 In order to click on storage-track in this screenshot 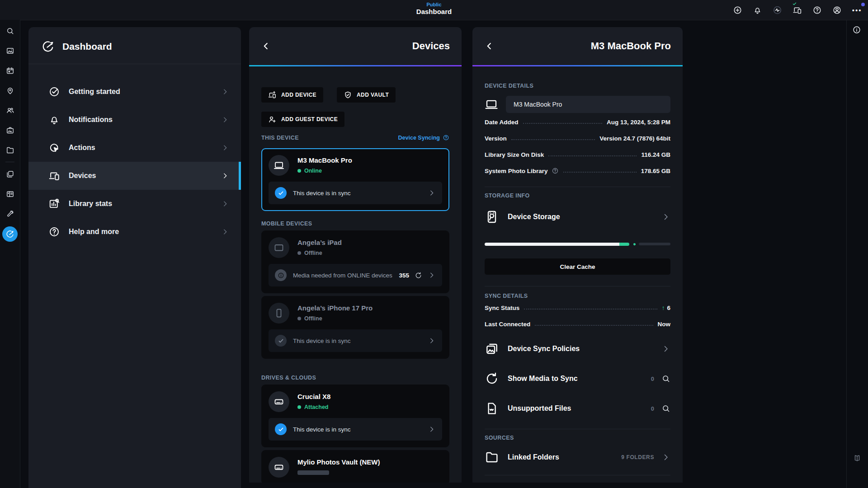, I will do `click(655, 244)`.